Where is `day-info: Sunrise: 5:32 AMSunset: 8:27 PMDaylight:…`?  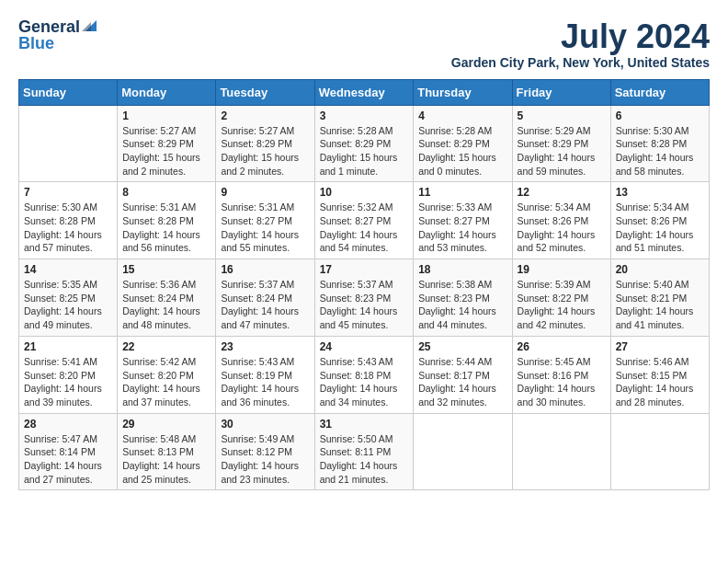
day-info: Sunrise: 5:32 AMSunset: 8:27 PMDaylight:… is located at coordinates (364, 228).